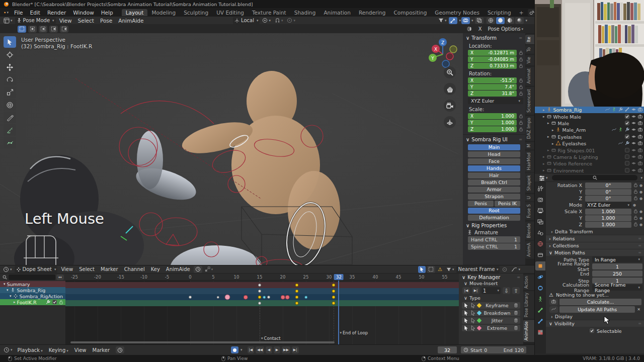  I want to click on shading-wireframe-icon, so click(491, 21).